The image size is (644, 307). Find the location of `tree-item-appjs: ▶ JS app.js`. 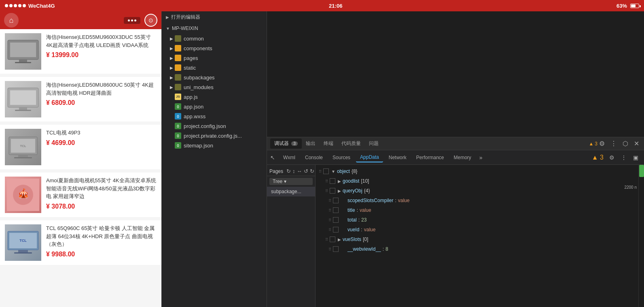

tree-item-appjs: ▶ JS app.js is located at coordinates (214, 97).